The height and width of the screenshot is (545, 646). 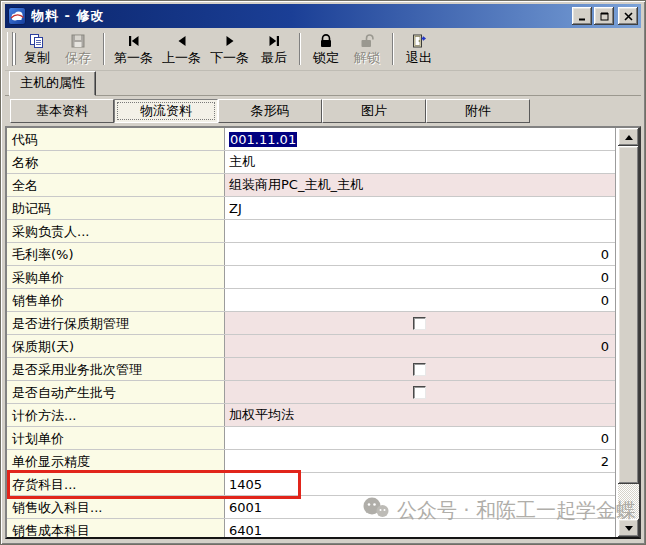 I want to click on row-value-cell: 001.11.01, so click(x=420, y=139).